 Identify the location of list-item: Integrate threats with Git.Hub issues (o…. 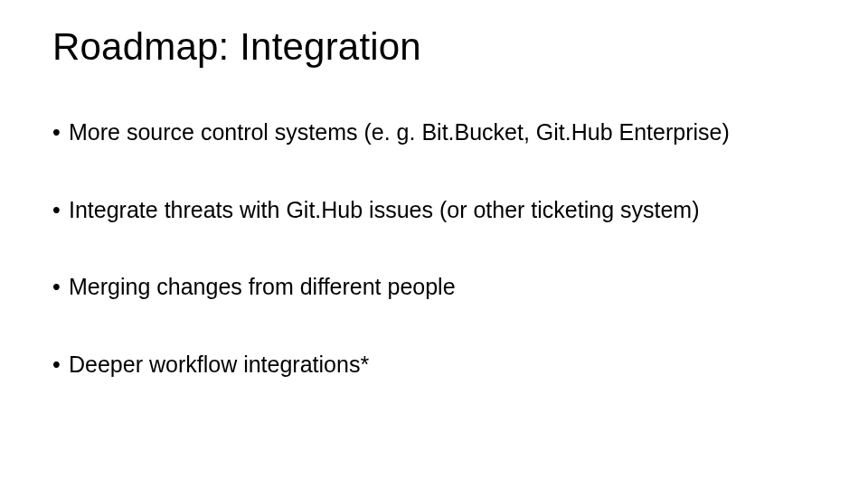
(434, 210).